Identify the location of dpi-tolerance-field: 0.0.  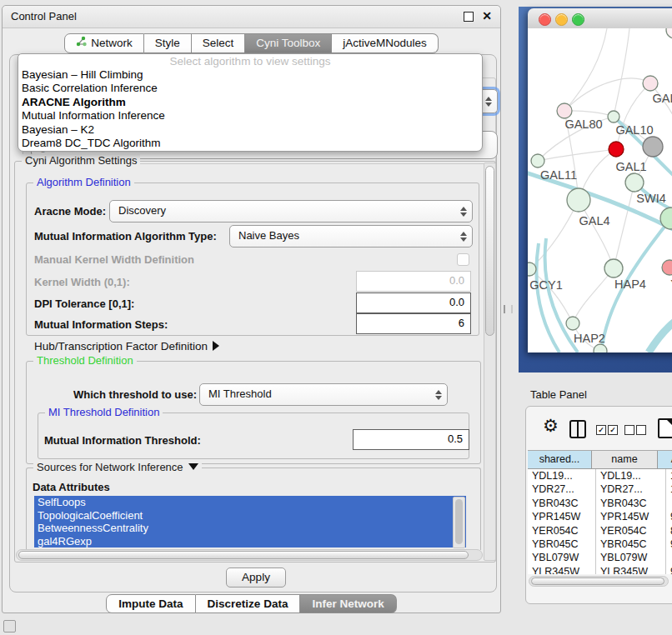
(414, 303).